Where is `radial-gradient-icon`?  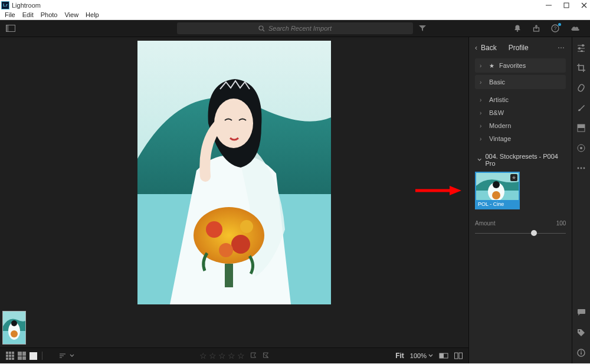 radial-gradient-icon is located at coordinates (581, 148).